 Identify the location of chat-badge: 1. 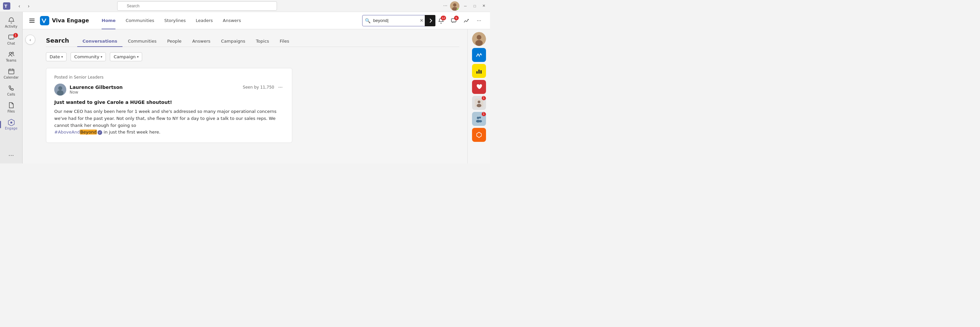
(16, 35).